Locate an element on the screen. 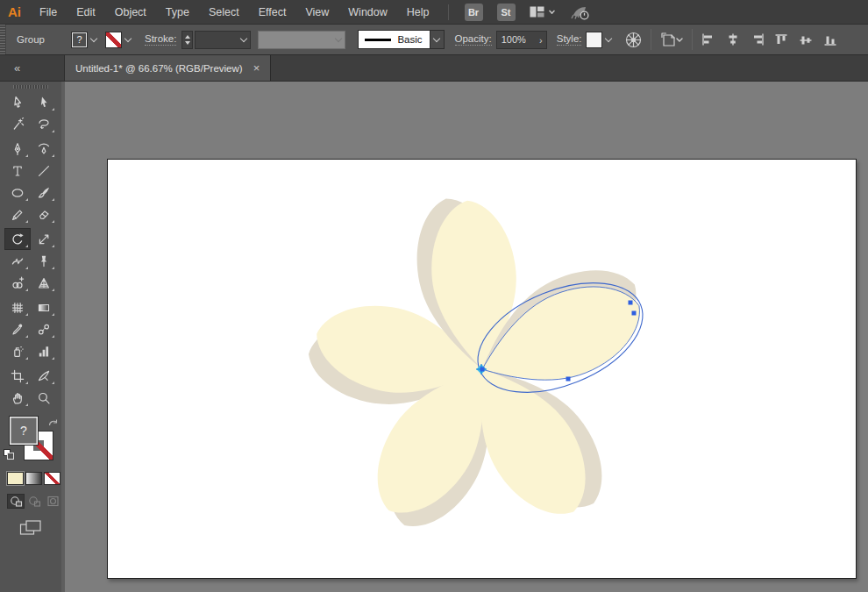 This screenshot has height=592, width=868. magic-wand-tool is located at coordinates (18, 125).